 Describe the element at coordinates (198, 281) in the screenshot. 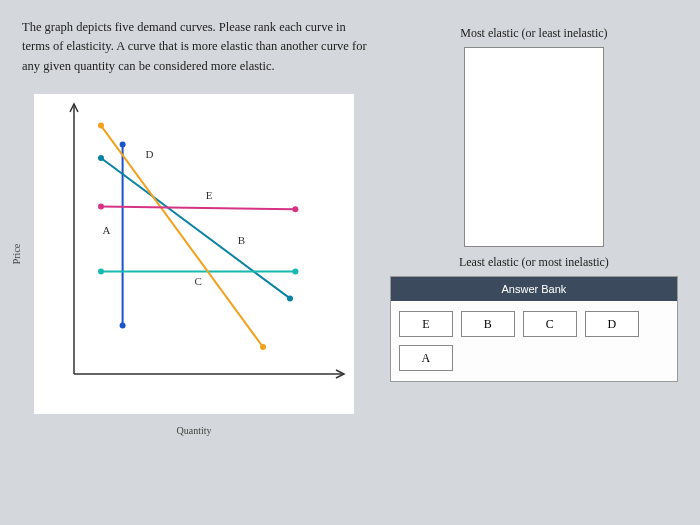

I see `svg-text: C` at that location.